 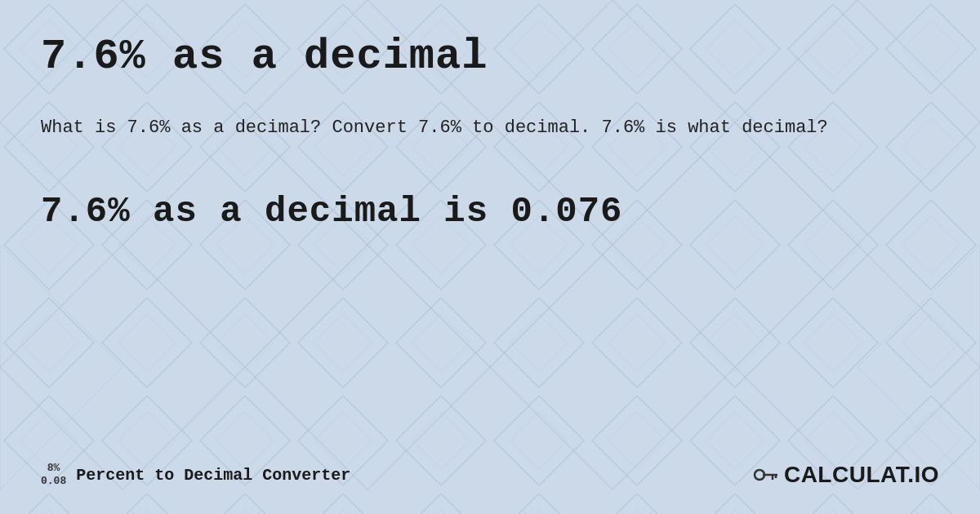 I want to click on result-text: 7.6% as a decimal is 0.076, so click(x=490, y=211).